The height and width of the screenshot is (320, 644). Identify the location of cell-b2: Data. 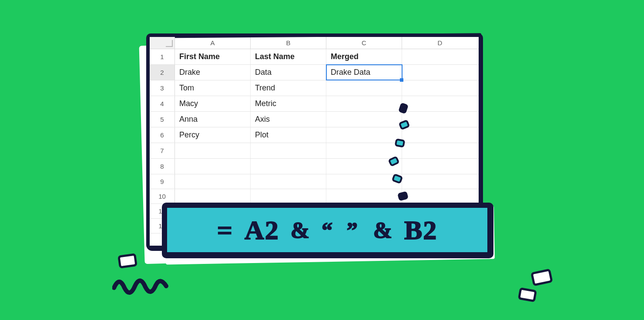
(288, 72).